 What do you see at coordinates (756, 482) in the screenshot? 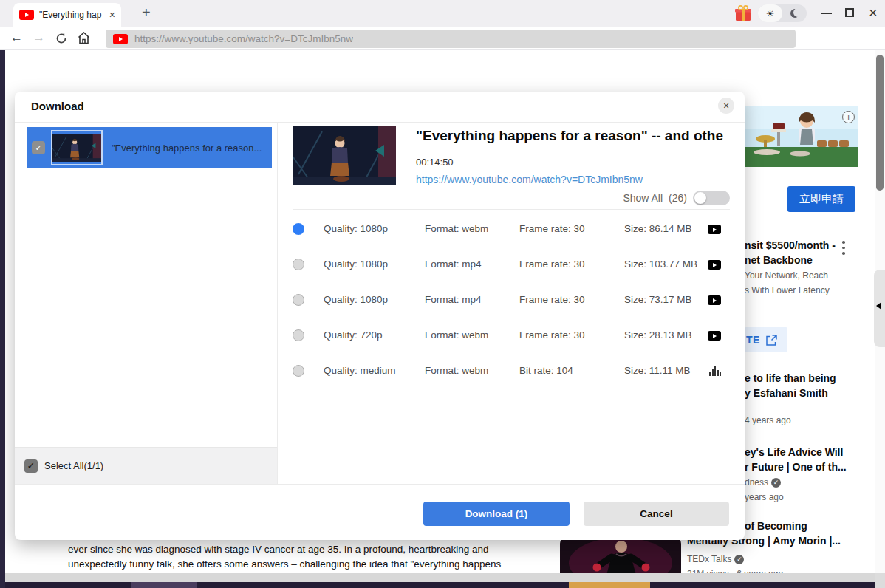
I see `channel-name: dness` at bounding box center [756, 482].